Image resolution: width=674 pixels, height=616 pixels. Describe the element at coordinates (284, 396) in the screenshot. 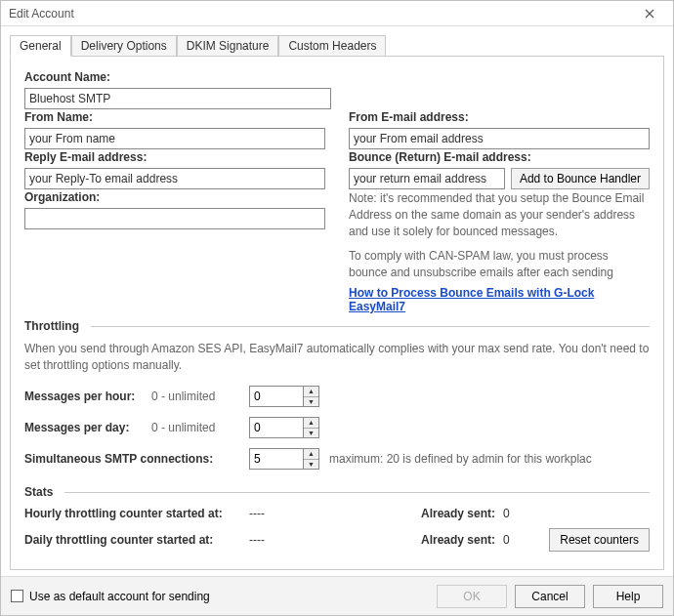

I see `messages-per-hour-spinner: ▲ ▼` at that location.